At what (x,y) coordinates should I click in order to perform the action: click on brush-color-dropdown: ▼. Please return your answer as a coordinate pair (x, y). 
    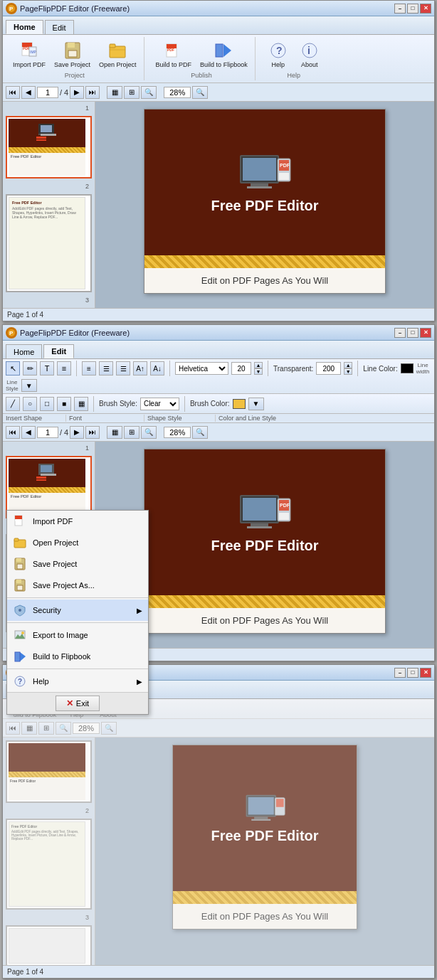
    Looking at the image, I should click on (256, 404).